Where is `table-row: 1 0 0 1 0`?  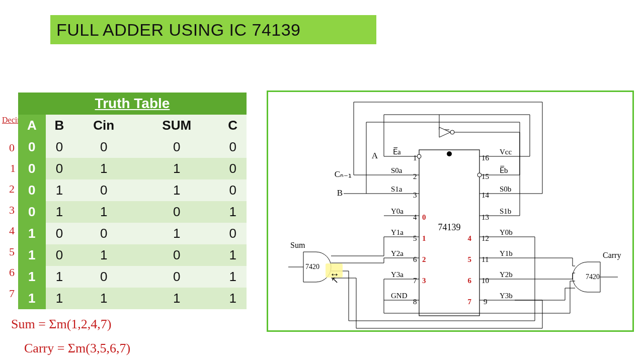
table-row: 1 0 0 1 0 is located at coordinates (132, 233).